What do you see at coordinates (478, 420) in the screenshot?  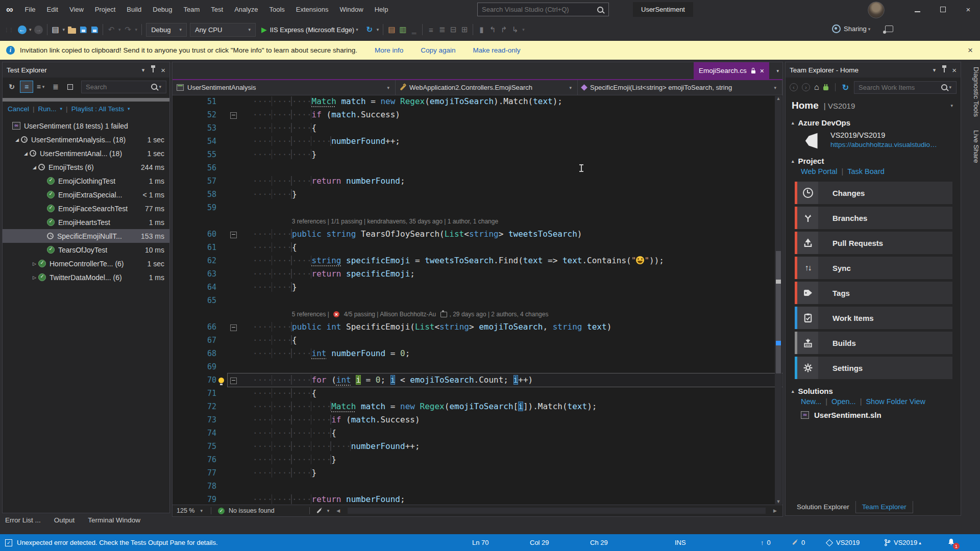 I see `code-line: 73················if (match.Success)` at bounding box center [478, 420].